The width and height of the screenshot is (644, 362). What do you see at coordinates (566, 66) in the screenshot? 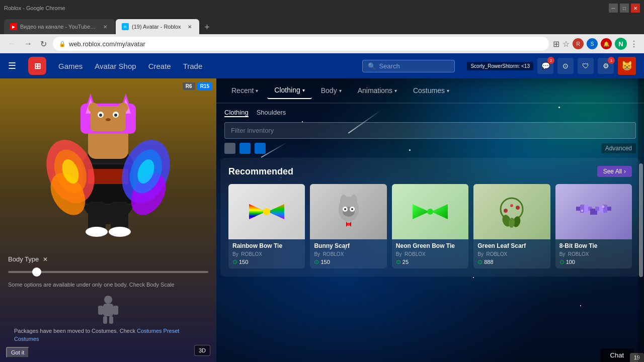
I see `robux-symbol: ⊙` at bounding box center [566, 66].